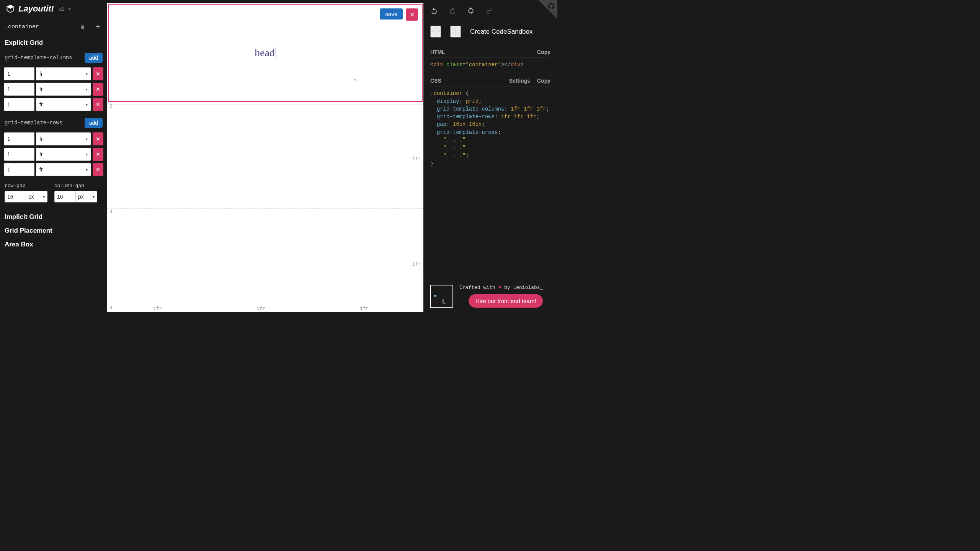 This screenshot has width=980, height=551. What do you see at coordinates (26, 186) in the screenshot?
I see `row-gap-label: row-gap` at bounding box center [26, 186].